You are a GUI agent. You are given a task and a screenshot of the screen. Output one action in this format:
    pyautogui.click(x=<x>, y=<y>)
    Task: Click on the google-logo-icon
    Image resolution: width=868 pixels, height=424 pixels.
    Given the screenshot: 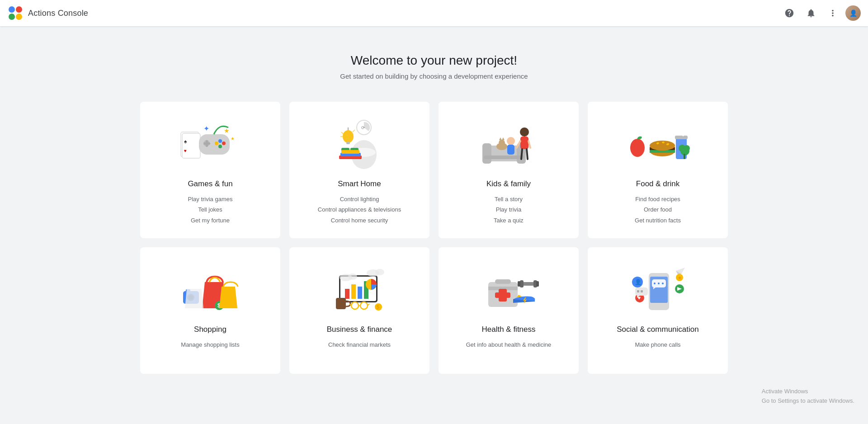 What is the action you would take?
    pyautogui.click(x=15, y=13)
    